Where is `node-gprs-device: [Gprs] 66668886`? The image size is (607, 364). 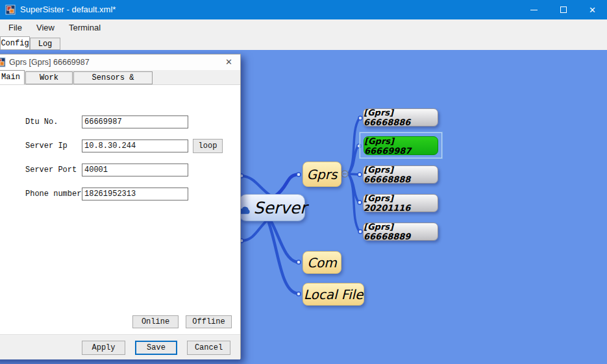 node-gprs-device: [Gprs] 66668886 is located at coordinates (401, 117).